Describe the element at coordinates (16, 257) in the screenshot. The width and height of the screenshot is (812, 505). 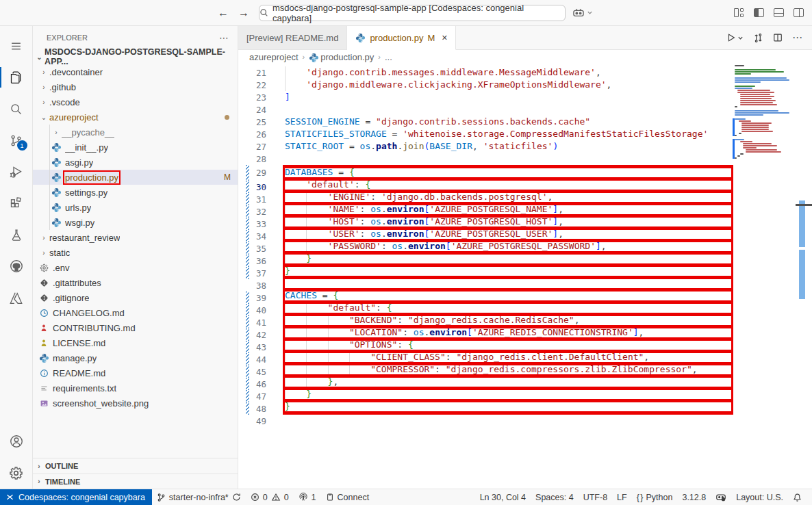
I see `activity-bar: 1` at that location.